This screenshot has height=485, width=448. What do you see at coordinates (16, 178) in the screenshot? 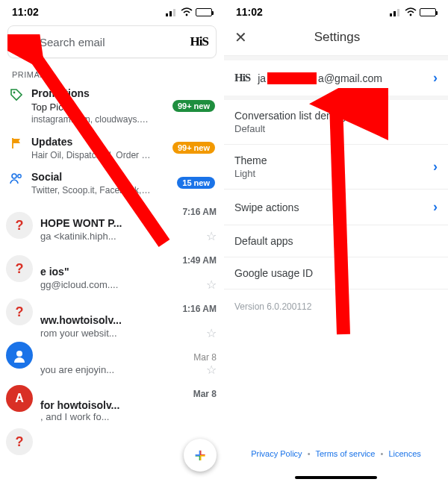
I see `people-icon` at bounding box center [16, 178].